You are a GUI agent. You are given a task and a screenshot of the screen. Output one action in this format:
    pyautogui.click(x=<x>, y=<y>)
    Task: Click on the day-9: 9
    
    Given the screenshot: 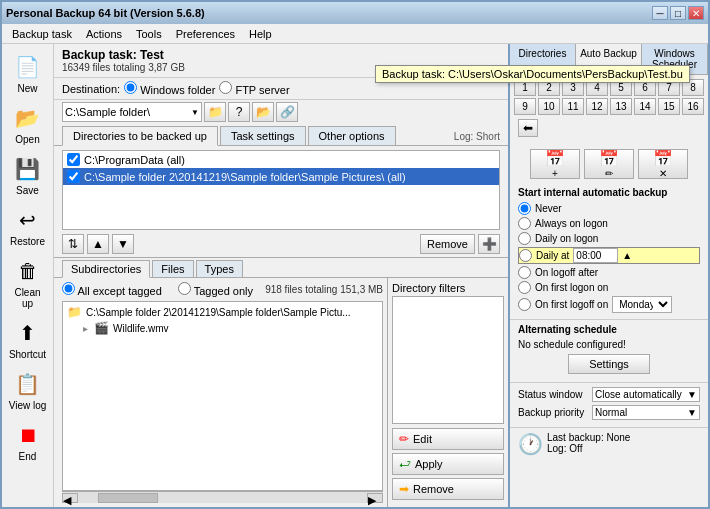 What is the action you would take?
    pyautogui.click(x=525, y=106)
    